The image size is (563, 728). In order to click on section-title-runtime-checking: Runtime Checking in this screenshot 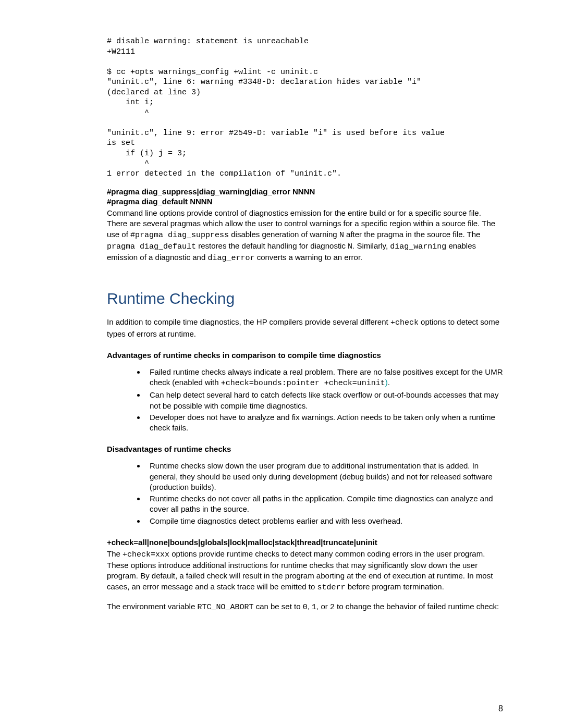, I will do `click(305, 299)`.